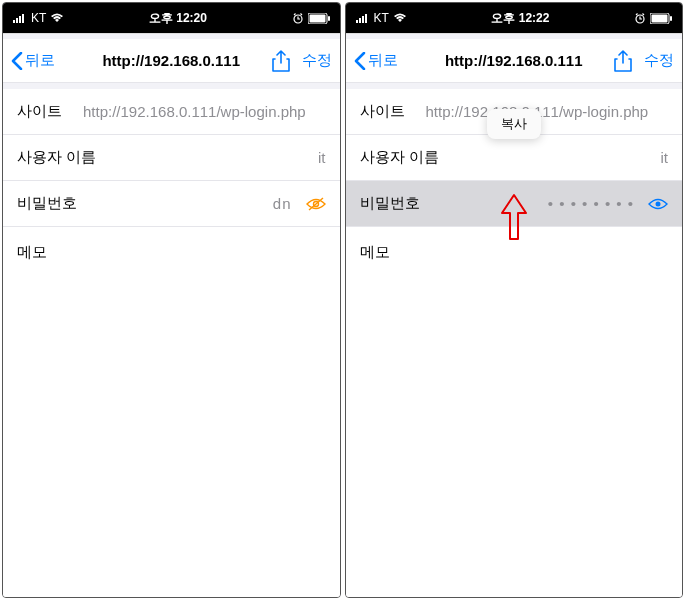 The image size is (685, 600). Describe the element at coordinates (172, 158) in the screenshot. I see `username-row: 사용자 이름 it` at that location.